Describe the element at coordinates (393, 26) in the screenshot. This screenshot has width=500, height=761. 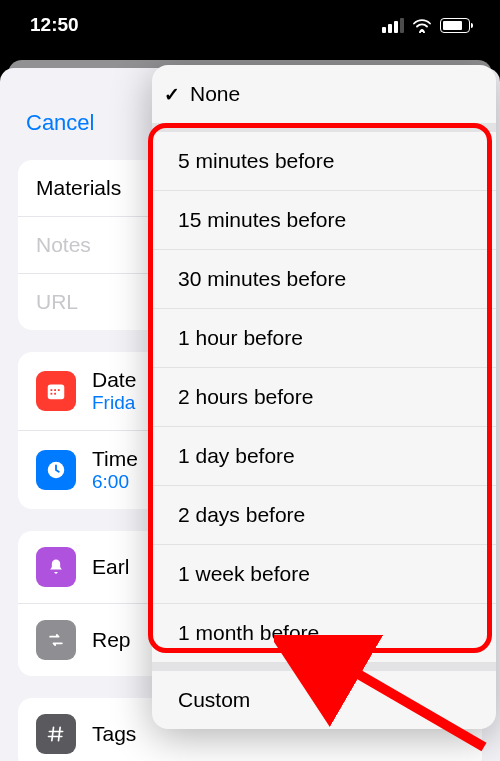
I see `cellular-icon` at that location.